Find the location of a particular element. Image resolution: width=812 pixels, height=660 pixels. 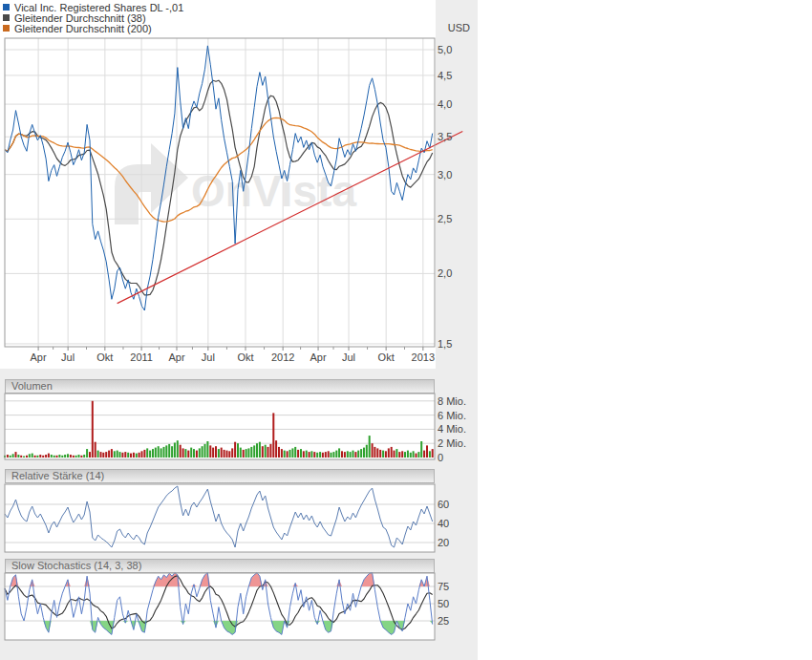

rsi-axis-label: 60 is located at coordinates (443, 504).